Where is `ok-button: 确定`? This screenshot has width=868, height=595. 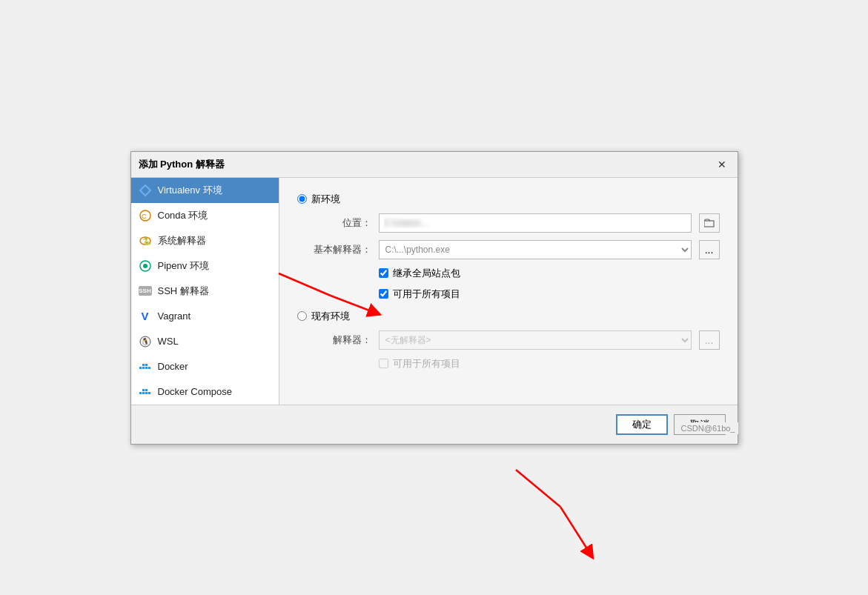
ok-button: 确定 is located at coordinates (642, 425).